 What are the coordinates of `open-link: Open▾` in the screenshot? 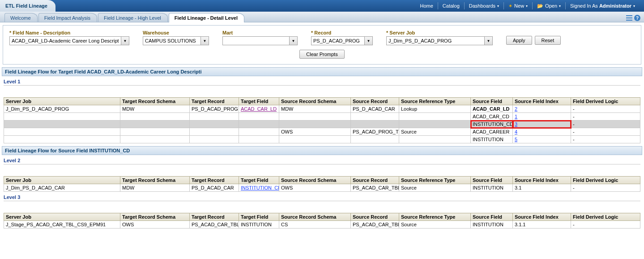 It's located at (549, 6).